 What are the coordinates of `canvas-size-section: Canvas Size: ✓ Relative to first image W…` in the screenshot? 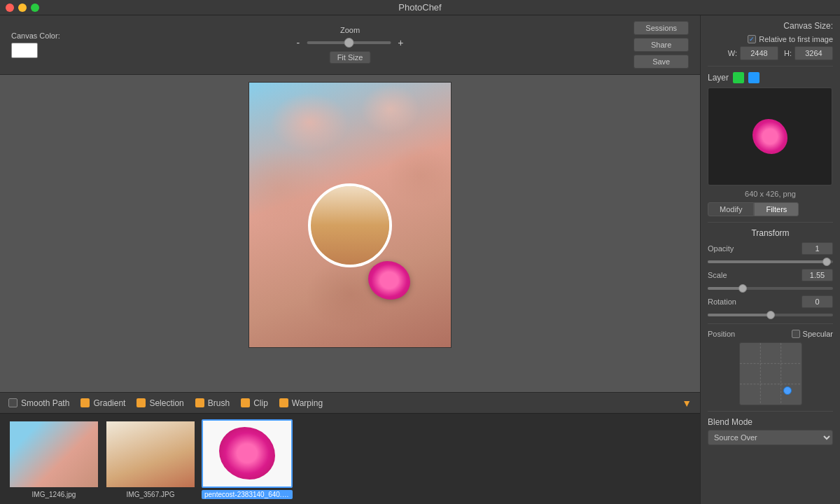 It's located at (770, 41).